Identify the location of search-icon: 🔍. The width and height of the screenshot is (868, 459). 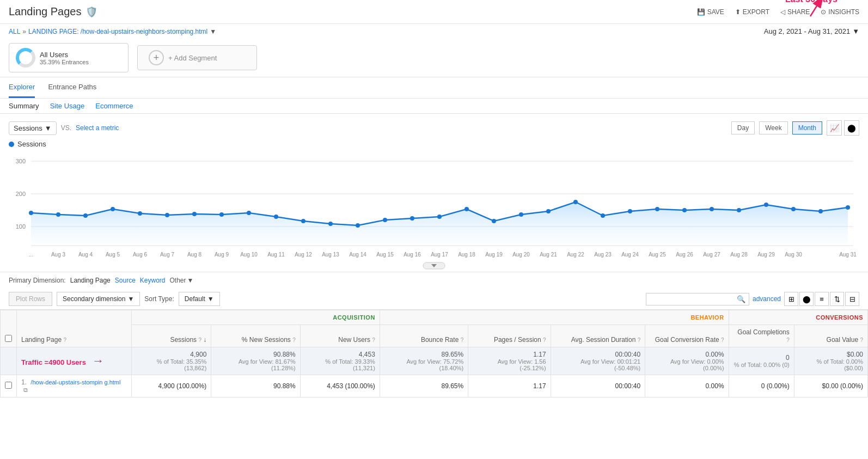
(741, 299).